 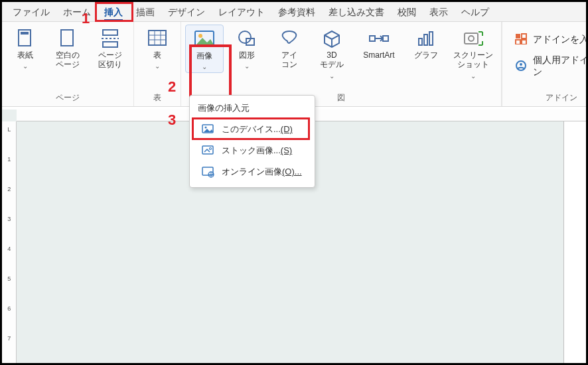 What do you see at coordinates (545, 64) in the screenshot?
I see `group-addins: アドインを入手 個人用アドイン ⌄ アドイン` at bounding box center [545, 64].